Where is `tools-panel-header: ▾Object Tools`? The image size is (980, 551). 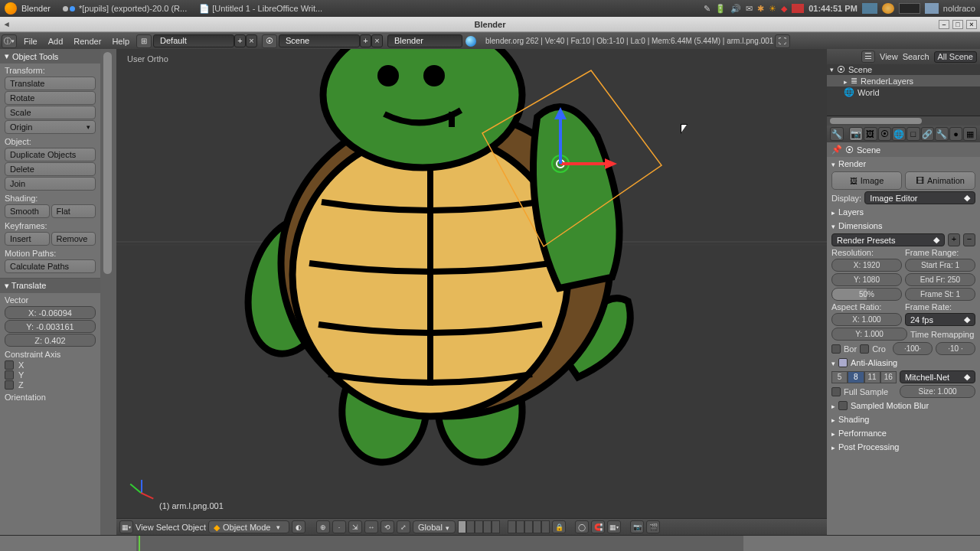
tools-panel-header: ▾Object Tools is located at coordinates (51, 57).